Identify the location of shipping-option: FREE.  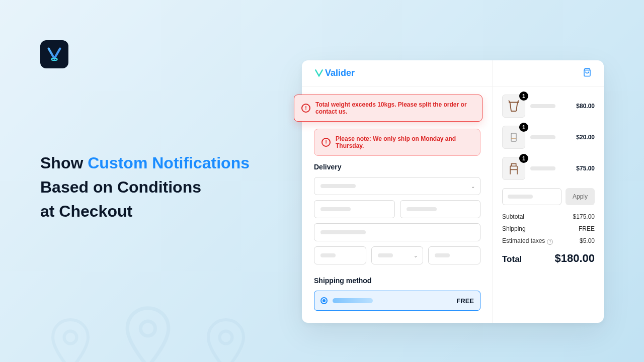
(397, 301).